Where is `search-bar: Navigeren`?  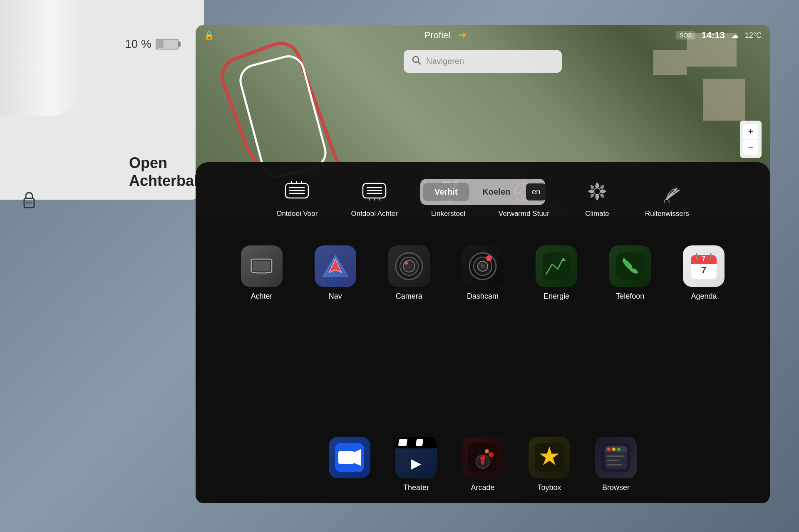
search-bar: Navigeren is located at coordinates (483, 62).